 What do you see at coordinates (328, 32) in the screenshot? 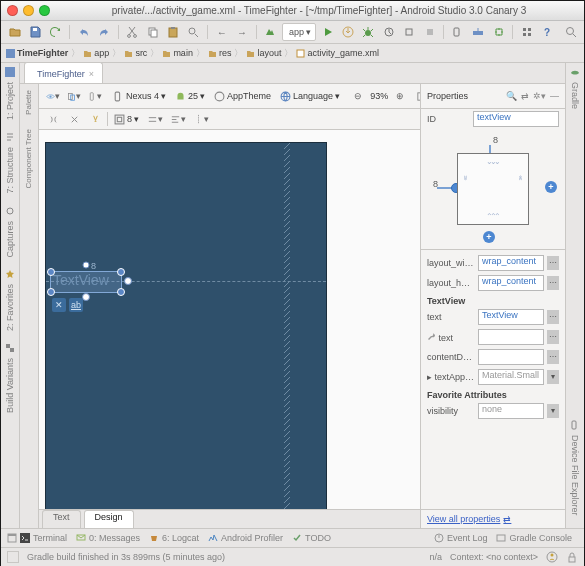
I see `run-button` at bounding box center [328, 32].